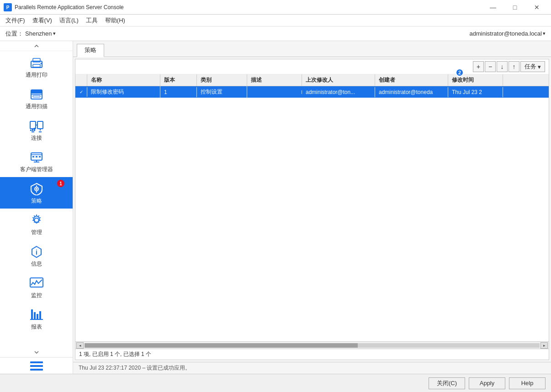 The image size is (551, 392). Describe the element at coordinates (37, 193) in the screenshot. I see `sidebar-item-policy: 策略 1` at that location.